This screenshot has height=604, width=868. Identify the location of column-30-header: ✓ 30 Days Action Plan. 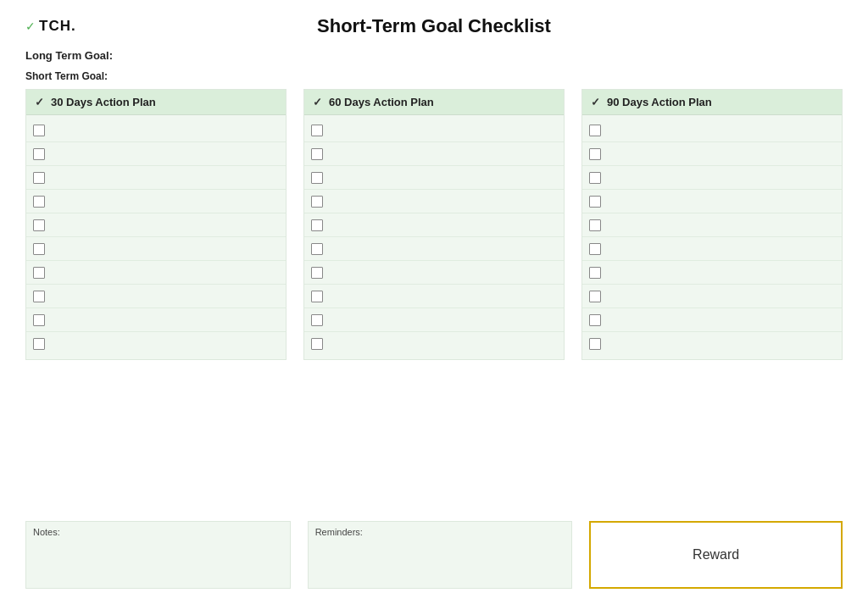
(156, 103).